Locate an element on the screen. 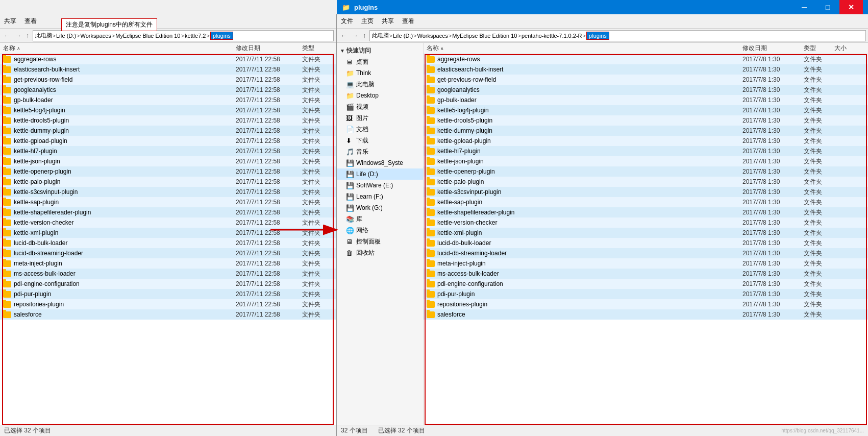 The height and width of the screenshot is (436, 868). list-item: salesforce 2017/7/11 22:58 文件夹 is located at coordinates (168, 314).